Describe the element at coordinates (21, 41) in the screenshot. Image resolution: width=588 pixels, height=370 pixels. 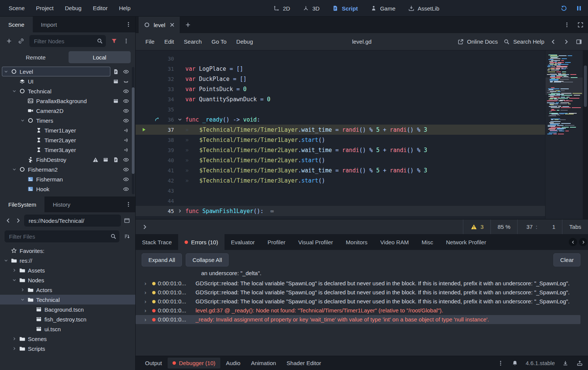
I see `instance-scene-icon` at that location.